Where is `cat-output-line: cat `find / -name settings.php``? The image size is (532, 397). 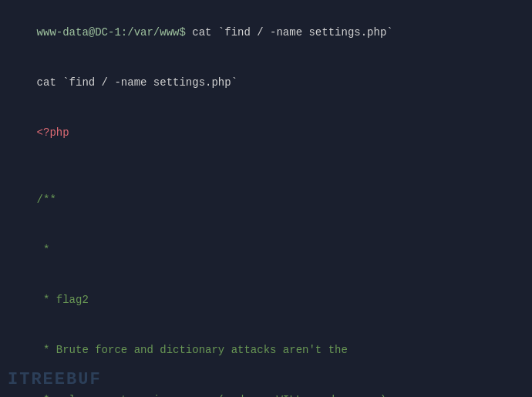
cat-output-line: cat `find / -name settings.php` is located at coordinates (266, 83).